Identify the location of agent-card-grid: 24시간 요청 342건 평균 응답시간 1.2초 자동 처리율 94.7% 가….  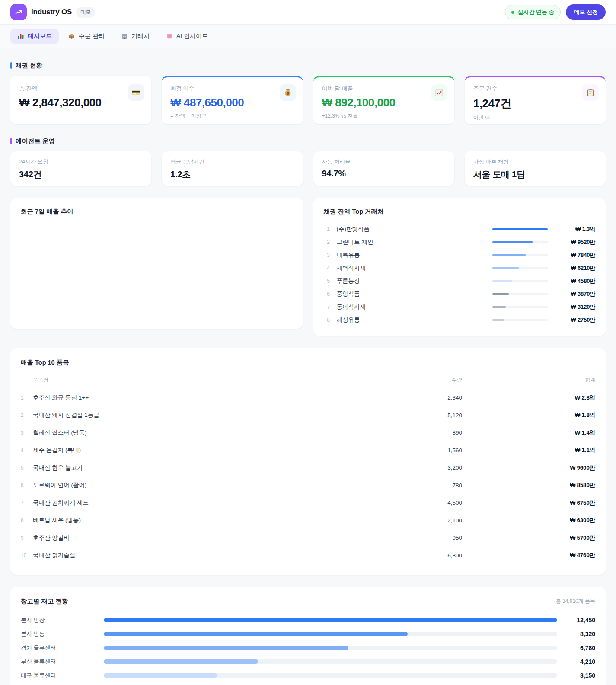
(308, 169).